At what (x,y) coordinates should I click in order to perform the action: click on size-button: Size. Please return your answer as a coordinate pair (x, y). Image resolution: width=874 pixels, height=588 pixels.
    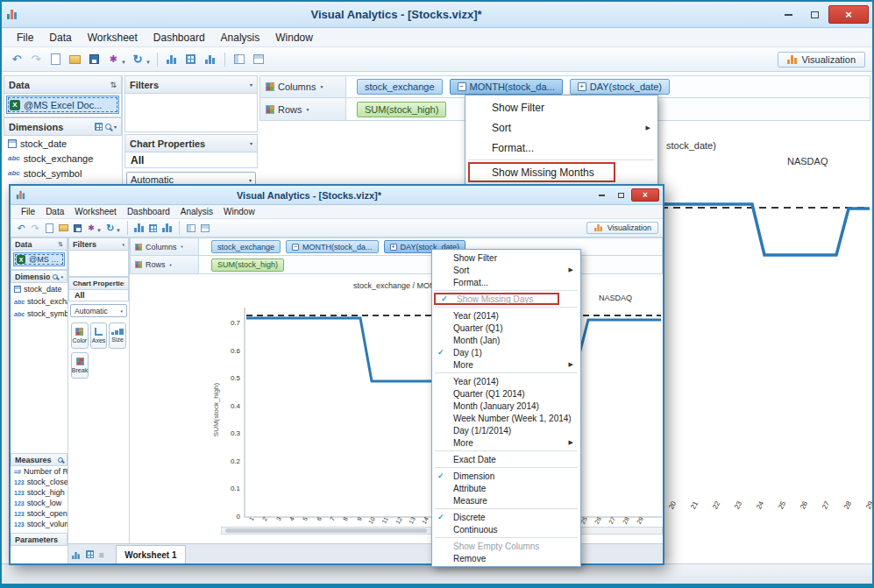
    Looking at the image, I should click on (117, 336).